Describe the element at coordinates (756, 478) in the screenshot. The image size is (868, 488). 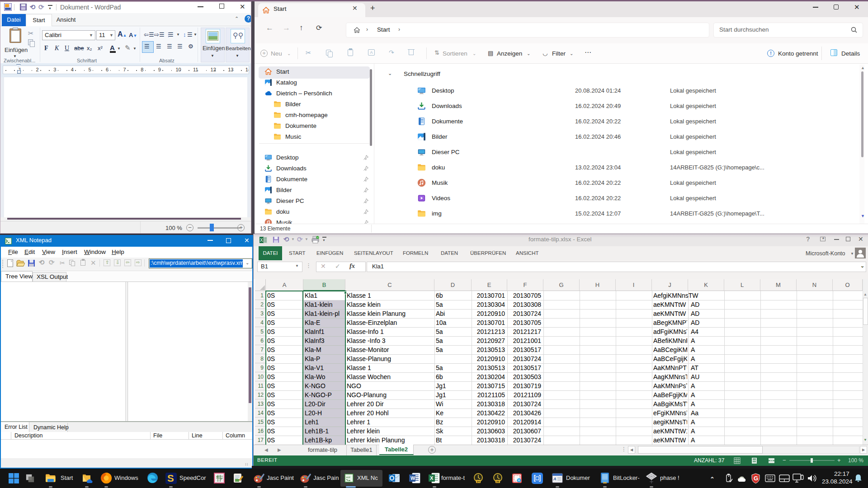
I see `svg-text: G` at that location.